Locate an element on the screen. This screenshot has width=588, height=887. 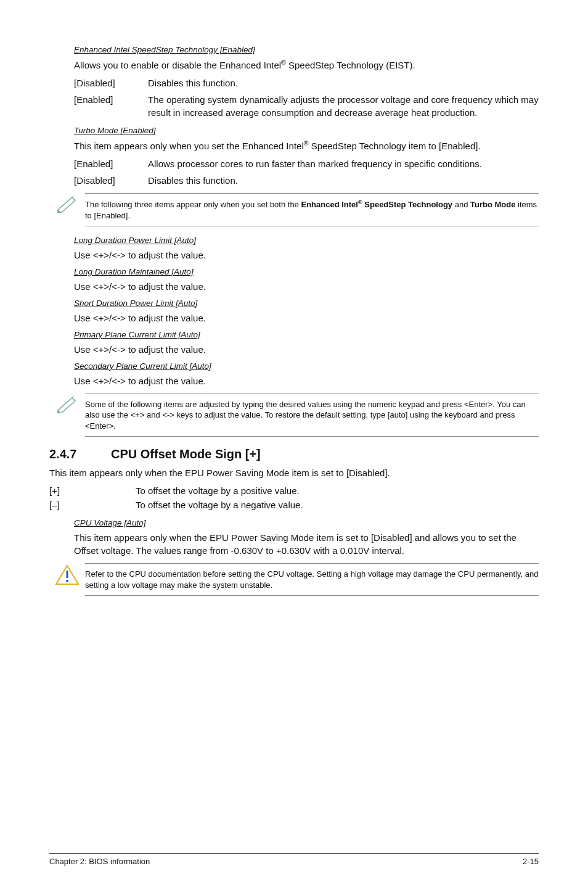
turbo-intro-pre: This item appears only when you set the … is located at coordinates (189, 146).